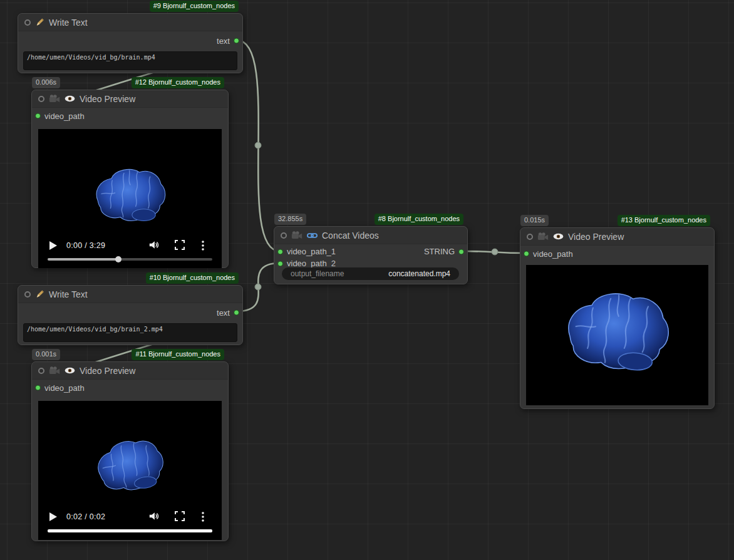 Image resolution: width=734 pixels, height=560 pixels. What do you see at coordinates (178, 355) in the screenshot?
I see `node-id-badge: #11 Bjornulf_custom_nodes` at bounding box center [178, 355].